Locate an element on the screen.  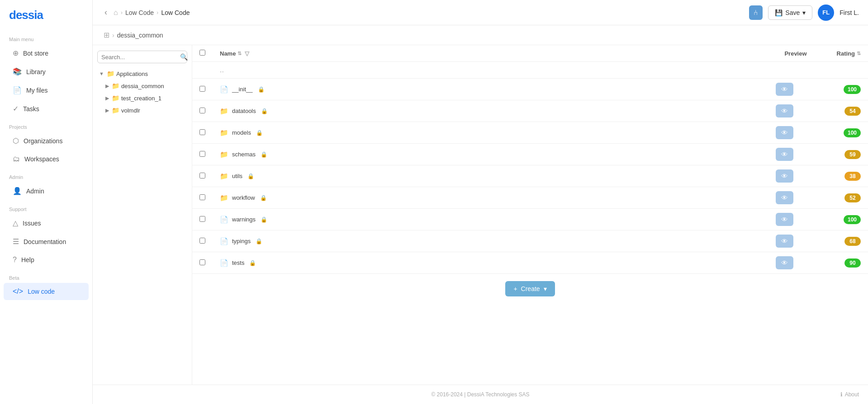
sidebar-item-issues: △ Issues is located at coordinates (46, 223).